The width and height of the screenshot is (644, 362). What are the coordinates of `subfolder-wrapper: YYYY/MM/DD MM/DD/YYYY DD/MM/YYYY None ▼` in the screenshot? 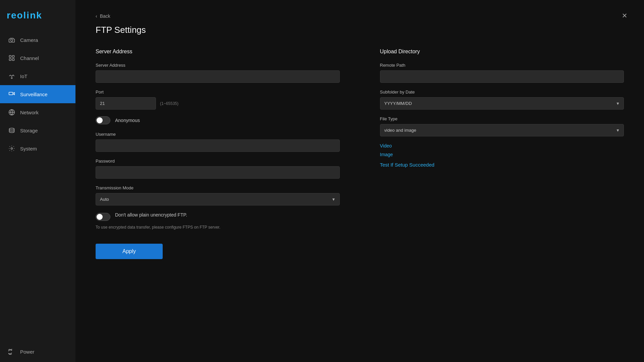 It's located at (502, 103).